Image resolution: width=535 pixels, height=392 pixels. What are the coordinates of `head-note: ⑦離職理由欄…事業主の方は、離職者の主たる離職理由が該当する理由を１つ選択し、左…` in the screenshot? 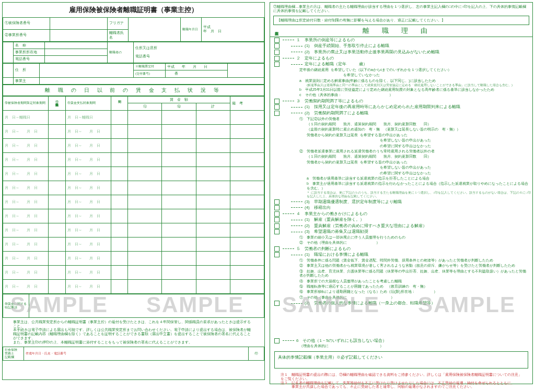 It's located at (401, 9).